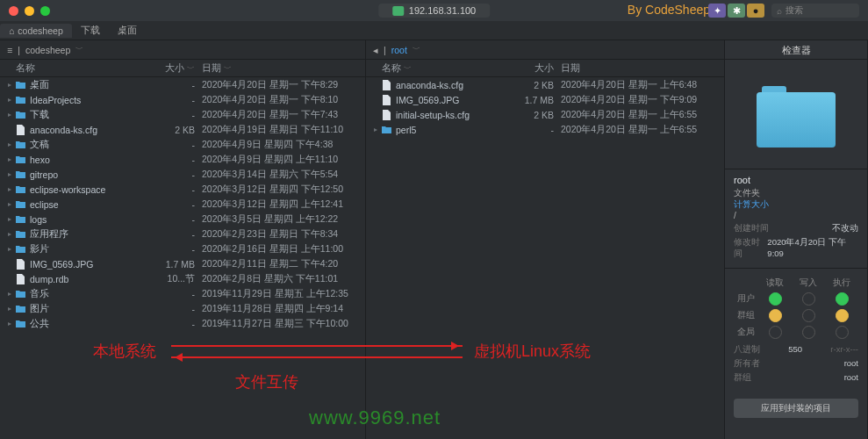  I want to click on file-date: 2020年2月11日 星期二 下午4:20, so click(281, 264).